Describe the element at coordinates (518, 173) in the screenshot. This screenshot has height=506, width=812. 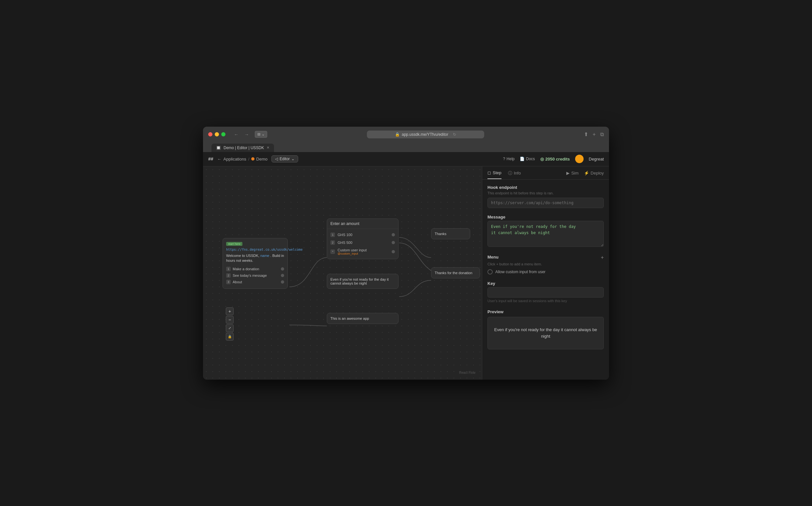
I see `info-label: Info` at that location.